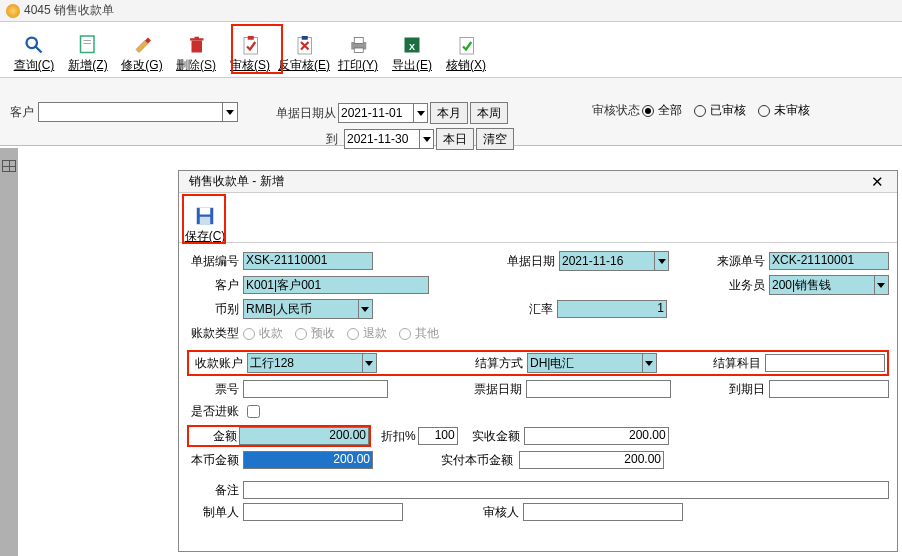 Image resolution: width=902 pixels, height=556 pixels. I want to click on amount-field: 200.00, so click(304, 436).